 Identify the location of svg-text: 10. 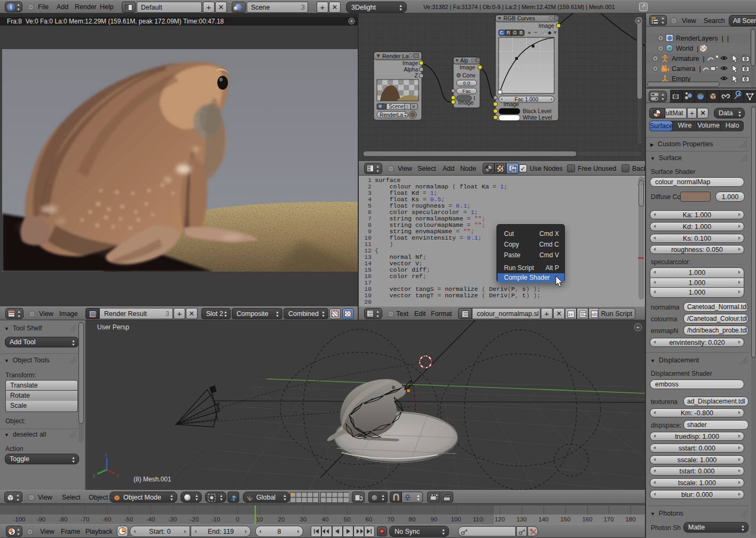
(259, 519).